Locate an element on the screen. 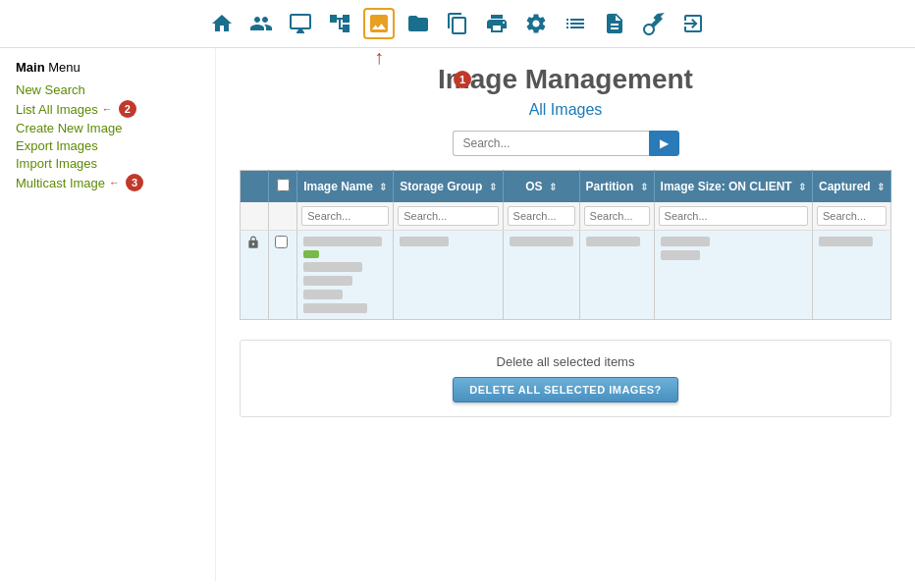  sort-icon-storage: ⇕ is located at coordinates (493, 187).